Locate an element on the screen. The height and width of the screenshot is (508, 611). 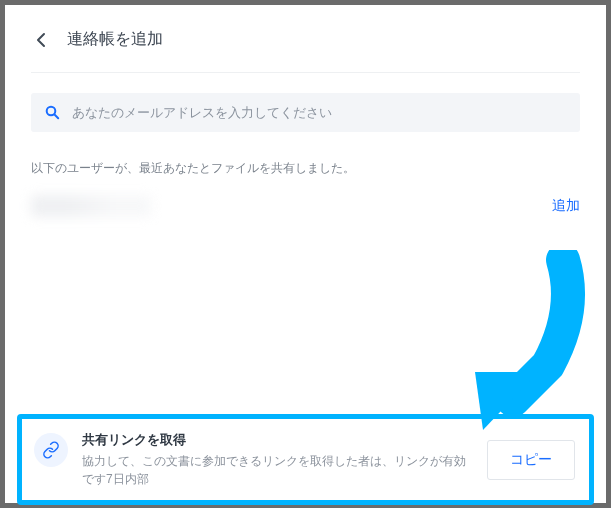
chevron-left-icon is located at coordinates (41, 40).